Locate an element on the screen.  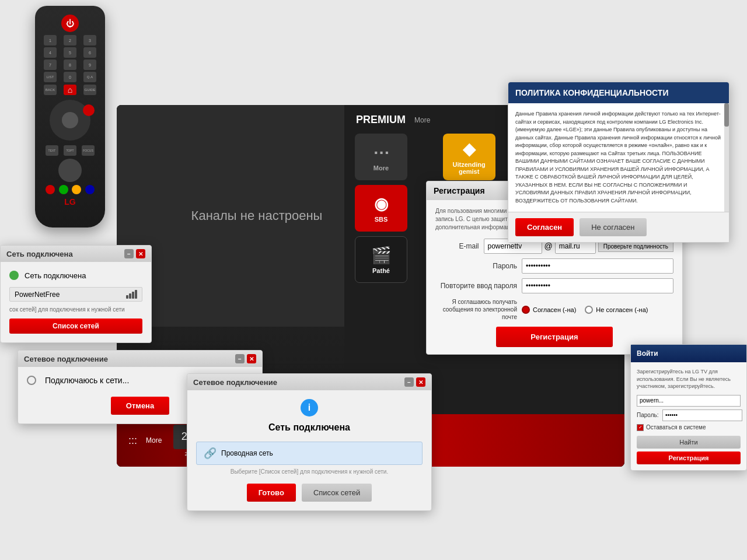
app-more: ⋯ More is located at coordinates (381, 157).